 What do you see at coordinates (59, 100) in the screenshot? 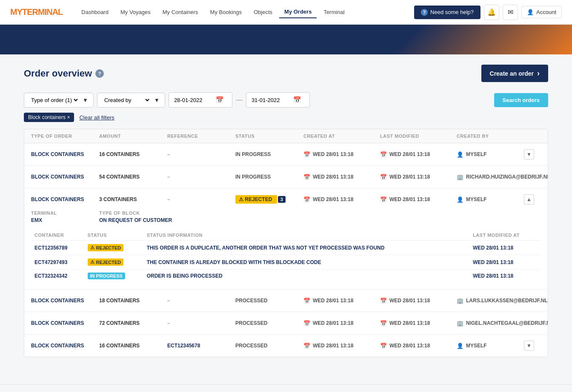
I see `type-of-order-filter: Type of order (1) ▼` at bounding box center [59, 100].